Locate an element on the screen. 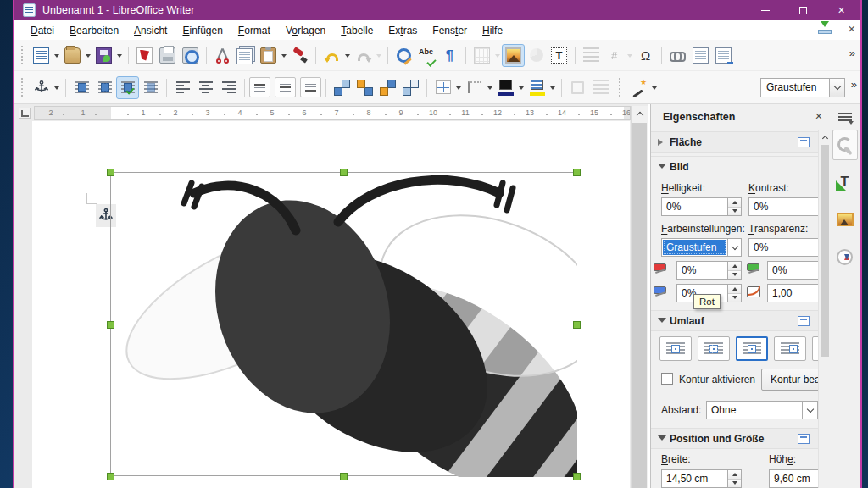 The height and width of the screenshot is (488, 868). cut-button is located at coordinates (222, 56).